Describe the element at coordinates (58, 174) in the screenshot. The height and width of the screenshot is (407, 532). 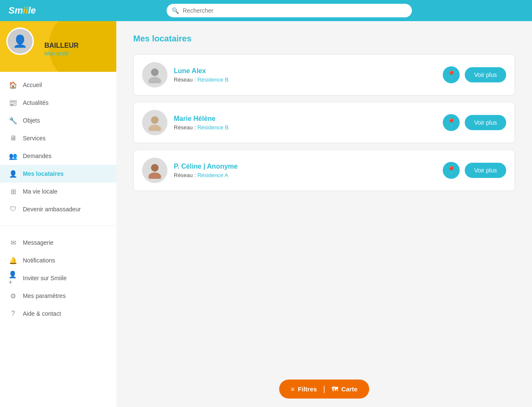
I see `sidebar-item-mes-locataires: 👤 Mes locataires` at that location.